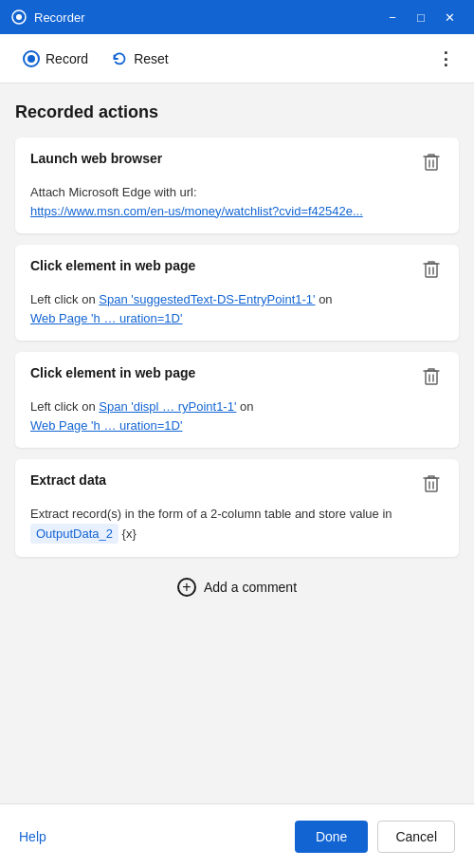 The height and width of the screenshot is (868, 474). What do you see at coordinates (446, 59) in the screenshot?
I see `more-options-button: ⋮` at bounding box center [446, 59].